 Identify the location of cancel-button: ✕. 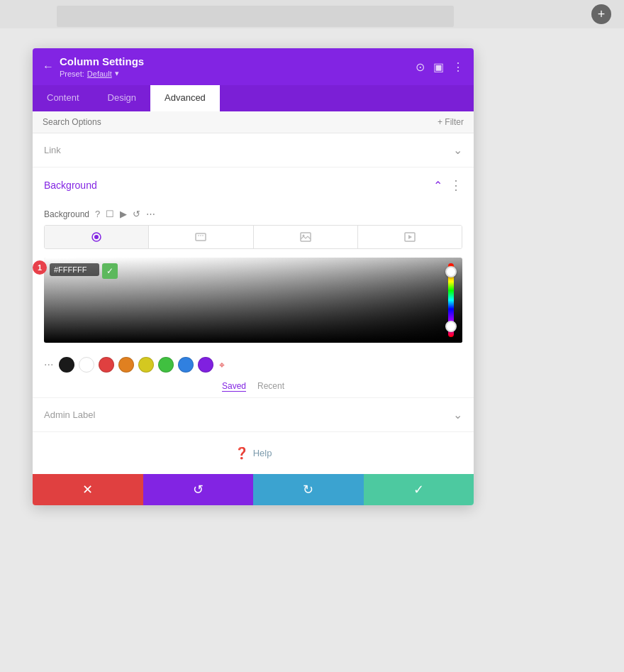
(88, 490).